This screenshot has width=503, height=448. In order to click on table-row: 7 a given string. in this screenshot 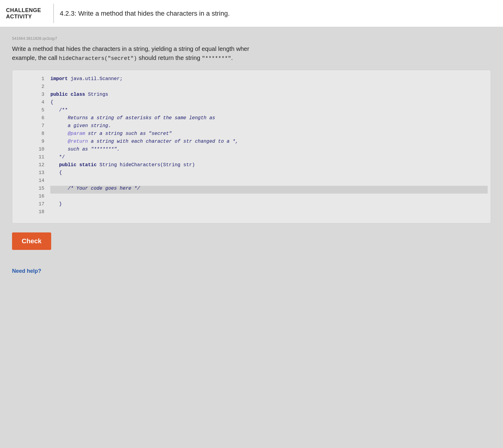, I will do `click(252, 127)`.